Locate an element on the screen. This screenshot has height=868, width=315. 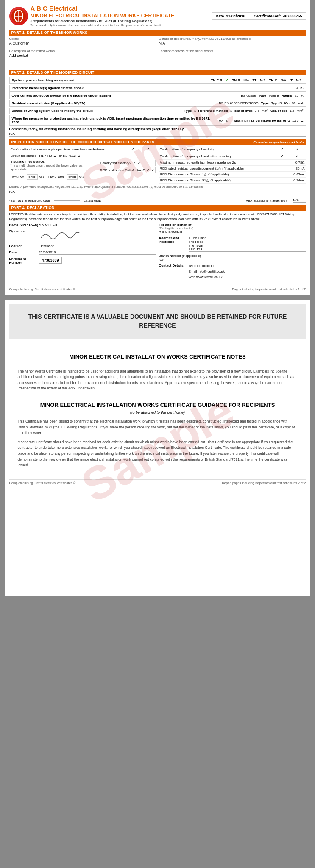
max-zs-unit: Ω is located at coordinates (302, 120).